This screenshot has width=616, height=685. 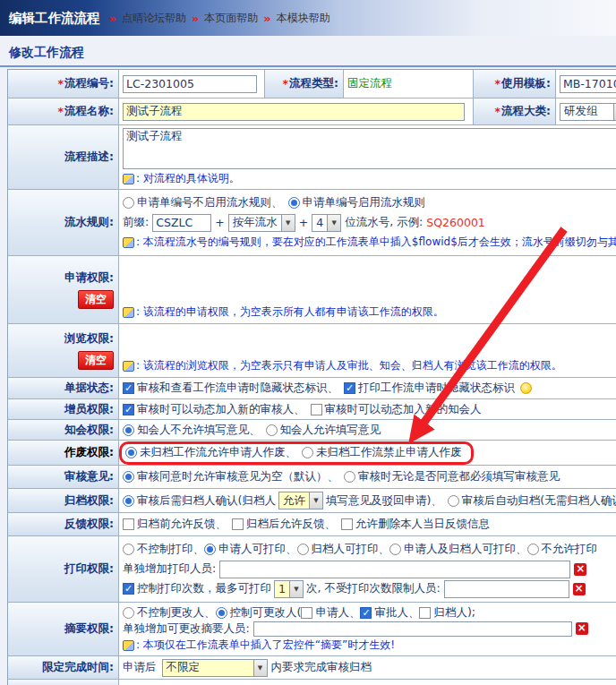 What do you see at coordinates (423, 525) in the screenshot?
I see `option-label: 允许删除本人当日反馈信息` at bounding box center [423, 525].